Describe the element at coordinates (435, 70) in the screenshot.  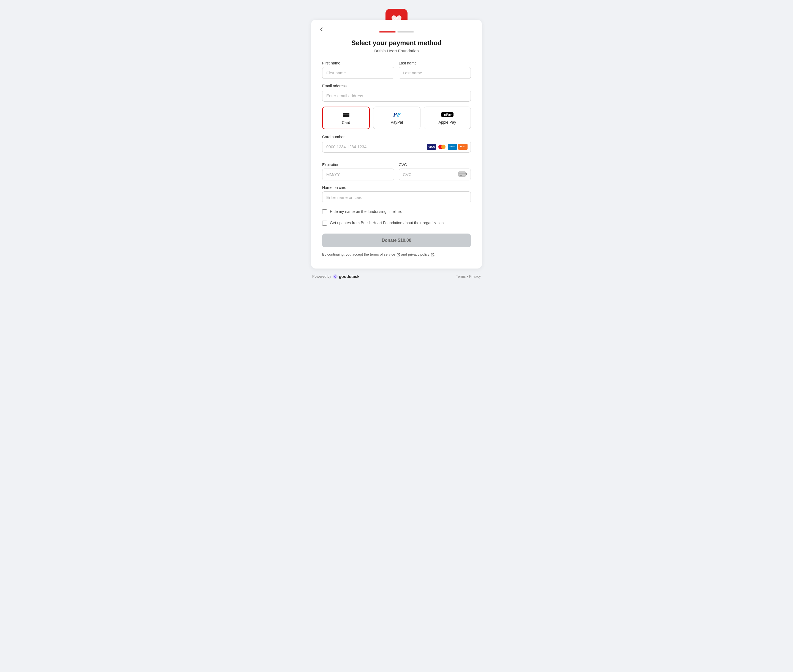
I see `last-name-group: Last name` at that location.